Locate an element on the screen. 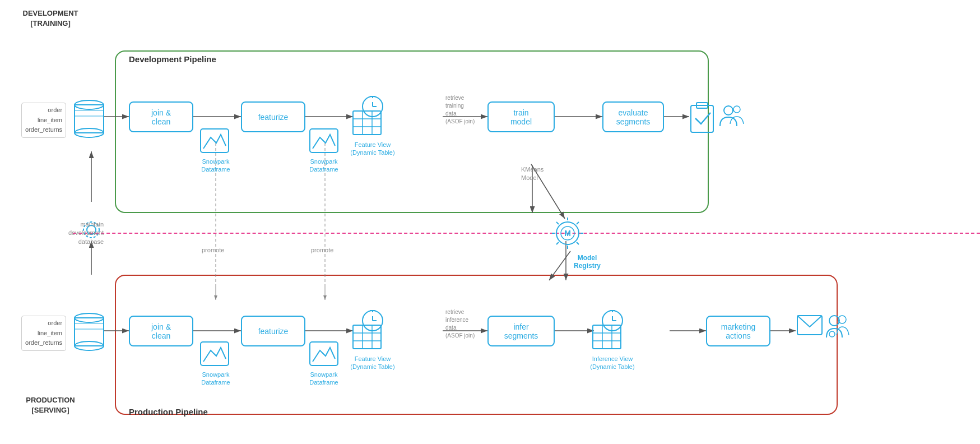 Image resolution: width=980 pixels, height=444 pixels. dev-snowpark1-label: SnowparkDataframe is located at coordinates (216, 166).